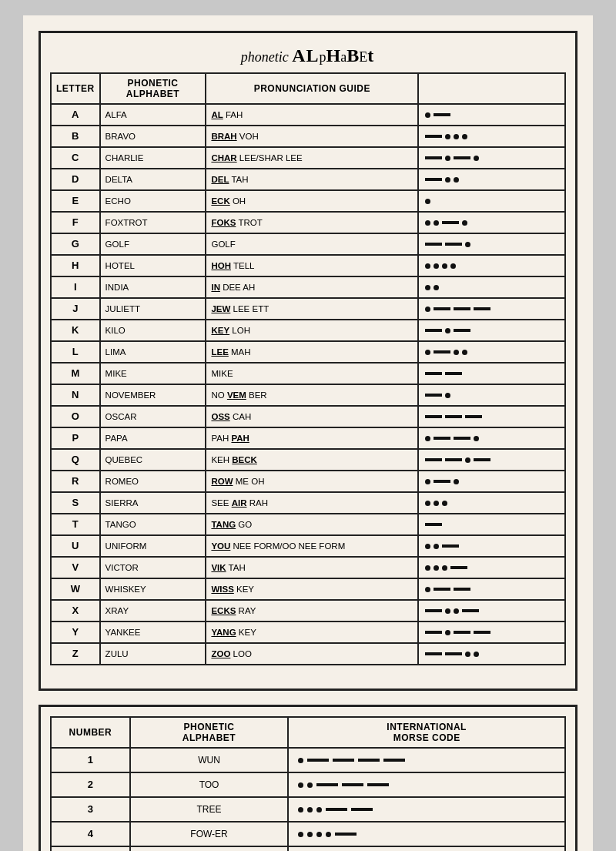 This screenshot has height=851, width=616. What do you see at coordinates (312, 417) in the screenshot?
I see `pronunciation-cell: OSS CAH` at bounding box center [312, 417].